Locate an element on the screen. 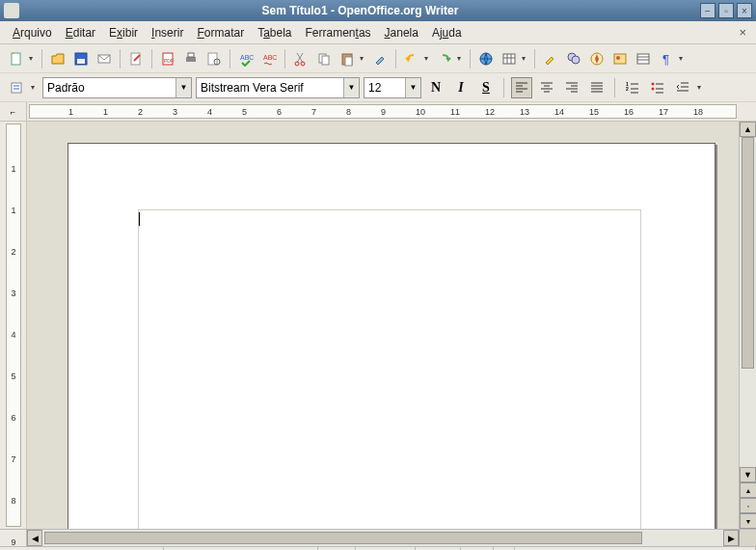 The height and width of the screenshot is (550, 756). nonprinting-button: ¶ is located at coordinates (666, 59).